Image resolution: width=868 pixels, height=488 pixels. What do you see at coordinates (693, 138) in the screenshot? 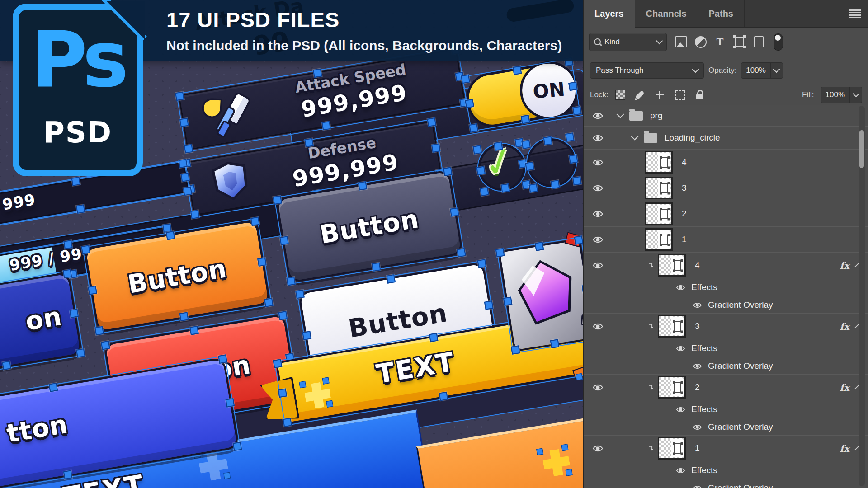
I see `layer-name: Loading_circle` at bounding box center [693, 138].